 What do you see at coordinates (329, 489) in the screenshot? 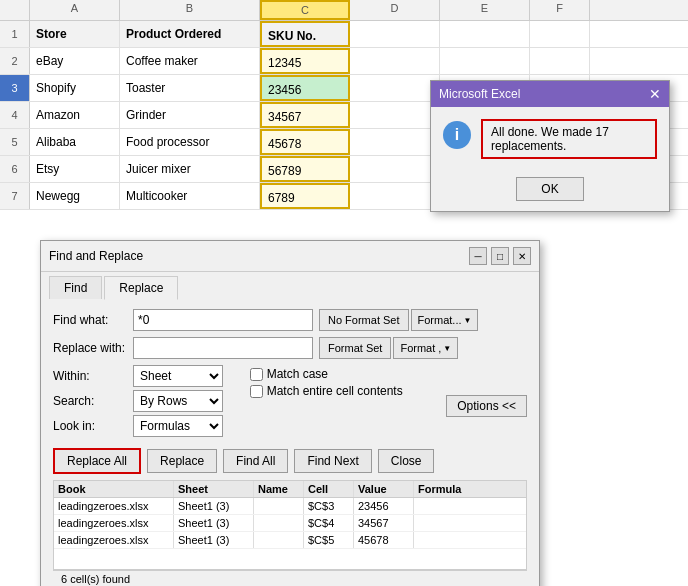
I see `col-cell: Cell` at bounding box center [329, 489].